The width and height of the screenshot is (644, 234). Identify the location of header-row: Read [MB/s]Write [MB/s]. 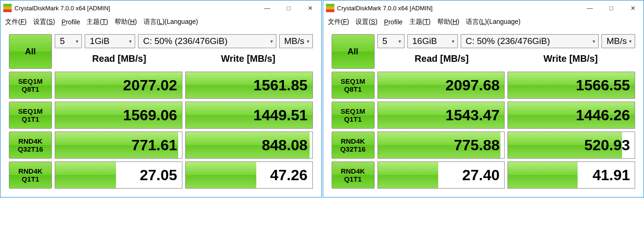
(184, 58).